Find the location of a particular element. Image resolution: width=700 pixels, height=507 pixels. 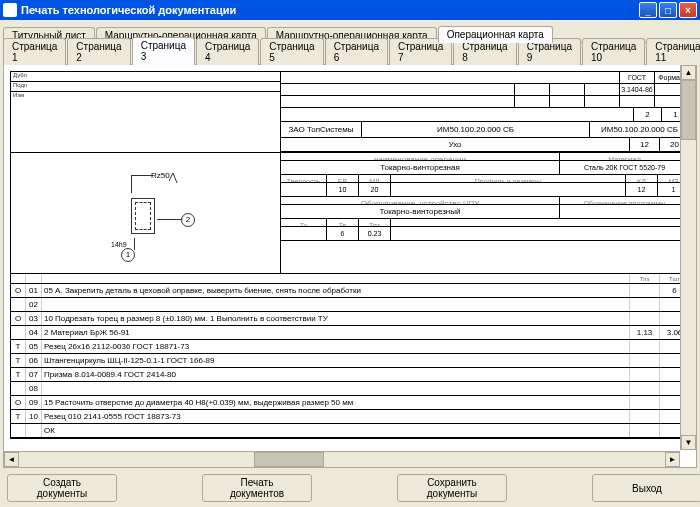

row-num: 08 is located at coordinates (33, 388).